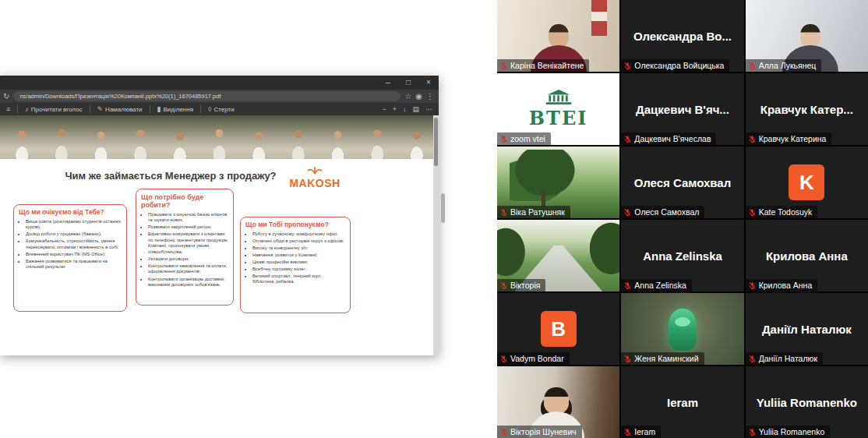 This screenshot has height=438, width=868. What do you see at coordinates (558, 256) in the screenshot?
I see `participant-tile: Вікторія` at bounding box center [558, 256].